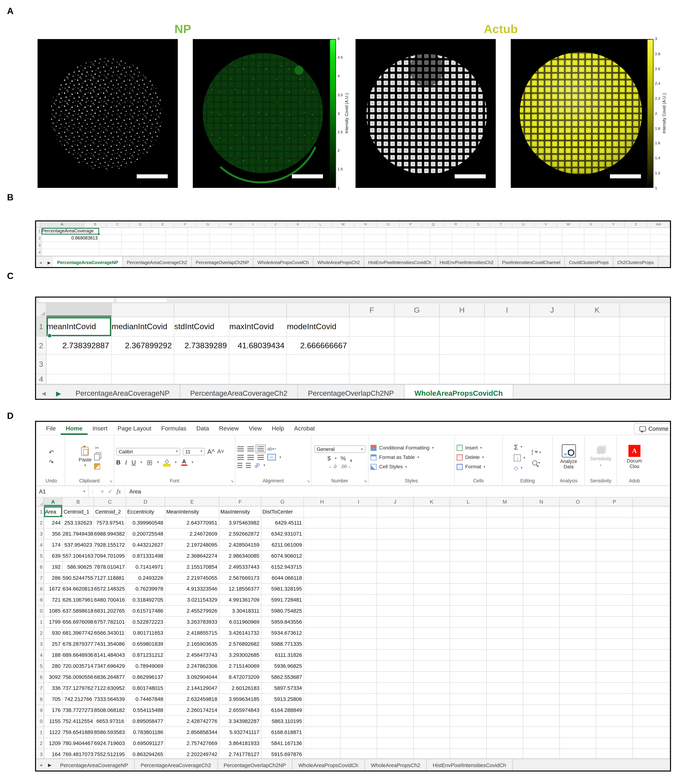 Image resolution: width=673 pixels, height=784 pixels. Describe the element at coordinates (283, 688) in the screenshot. I see `cell: 5897.57334` at that location.